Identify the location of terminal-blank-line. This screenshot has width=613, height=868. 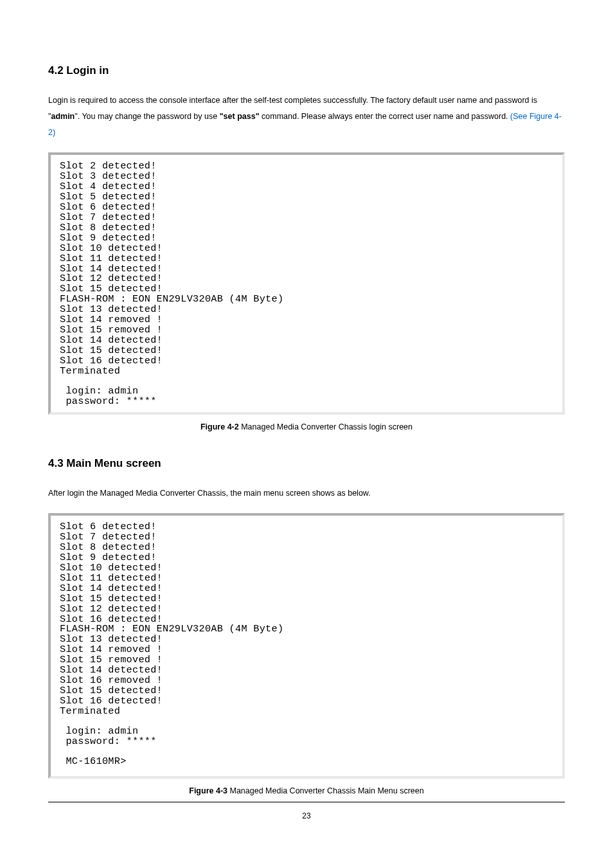
(306, 752).